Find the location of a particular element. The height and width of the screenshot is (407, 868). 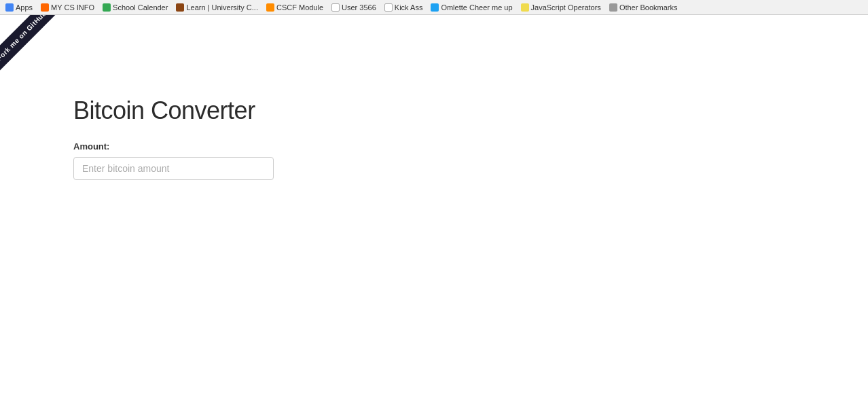

school-icon is located at coordinates (107, 7).